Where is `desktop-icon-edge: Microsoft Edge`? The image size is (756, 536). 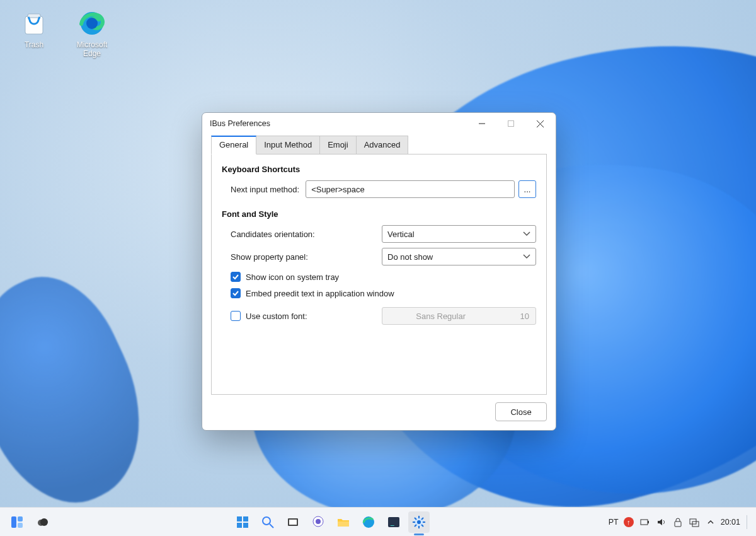 desktop-icon-edge: Microsoft Edge is located at coordinates (92, 33).